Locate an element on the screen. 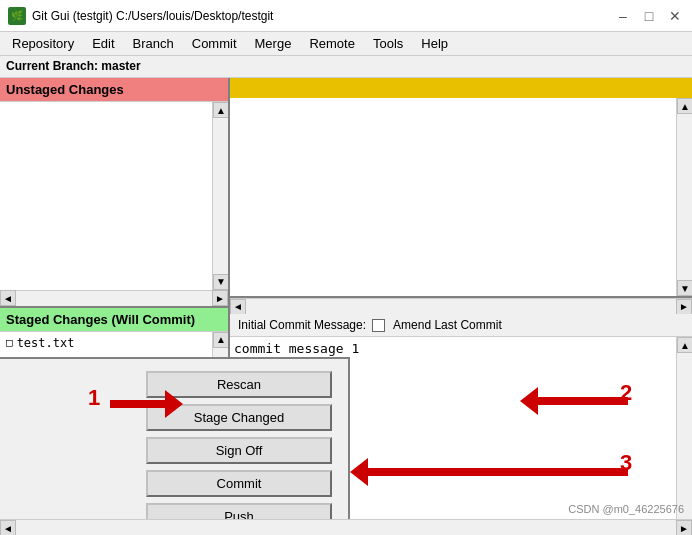 The image size is (692, 535). menu-bar: Repository Edit Branch Commit Merge Remo… is located at coordinates (346, 44).